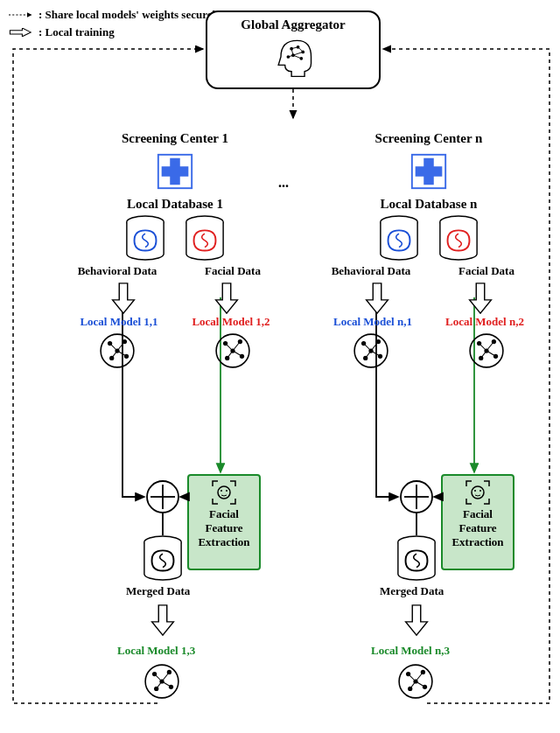  I want to click on brain-head-icon, so click(293, 57).